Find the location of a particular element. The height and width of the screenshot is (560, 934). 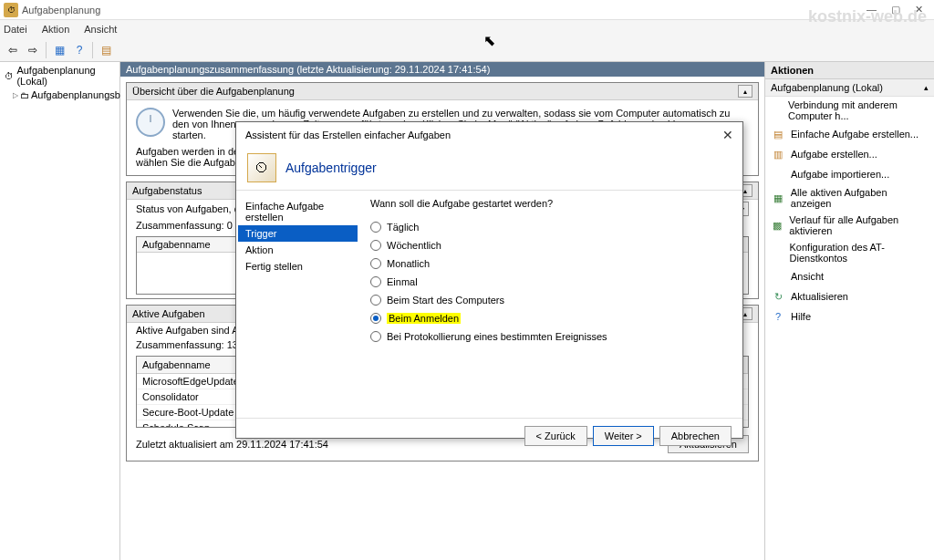

back-button: < Zurück is located at coordinates (556, 436).